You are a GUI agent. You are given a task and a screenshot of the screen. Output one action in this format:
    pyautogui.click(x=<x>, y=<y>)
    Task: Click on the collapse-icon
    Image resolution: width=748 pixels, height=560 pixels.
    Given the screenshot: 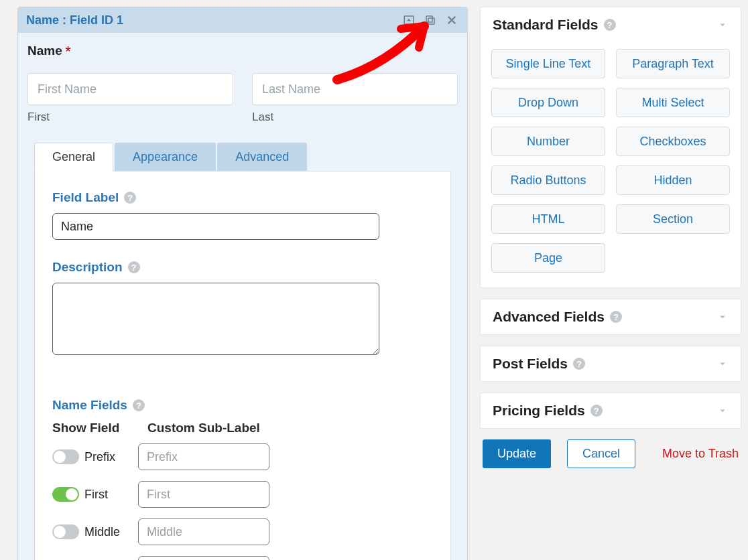 What is the action you would take?
    pyautogui.click(x=409, y=20)
    